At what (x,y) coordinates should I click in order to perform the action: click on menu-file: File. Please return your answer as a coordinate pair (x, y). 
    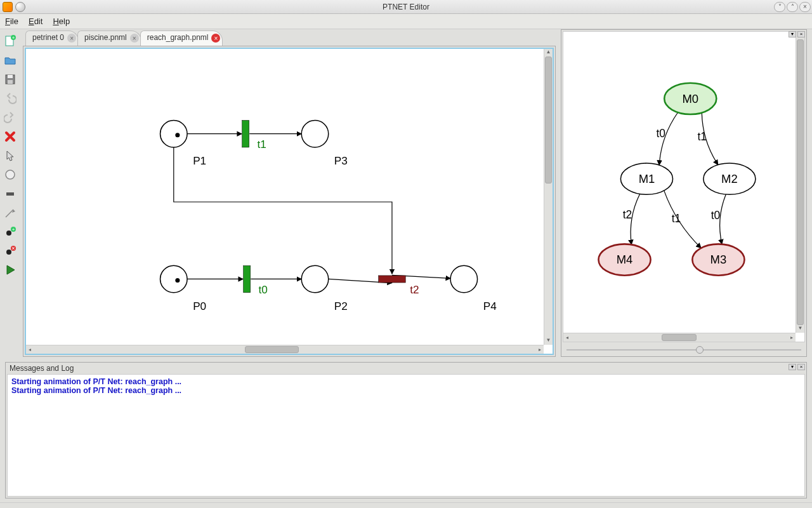
    Looking at the image, I should click on (11, 22).